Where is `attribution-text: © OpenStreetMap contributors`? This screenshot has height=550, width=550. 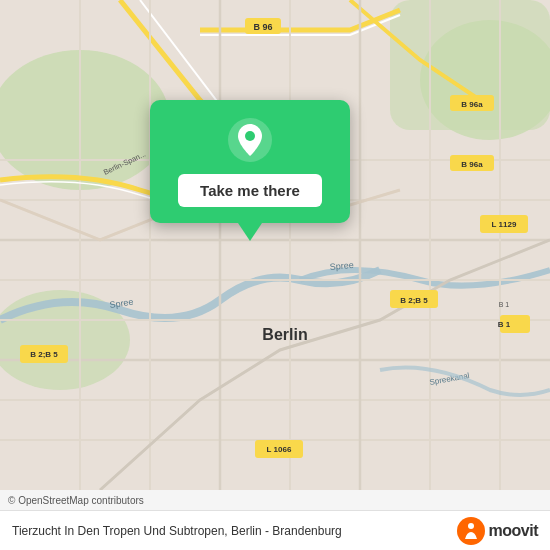
attribution-text: © OpenStreetMap contributors is located at coordinates (76, 500).